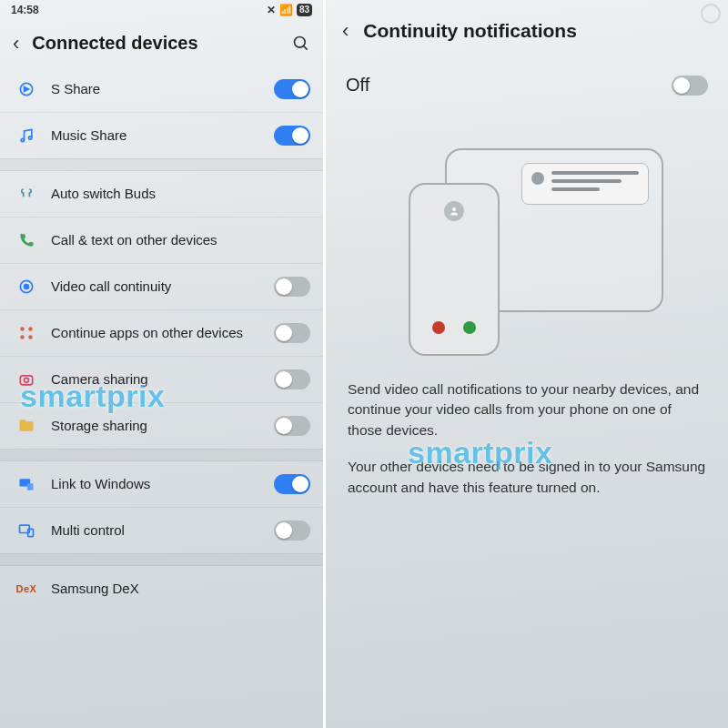 The image size is (728, 728). What do you see at coordinates (180, 195) in the screenshot?
I see `item-label: Auto switch Buds` at bounding box center [180, 195].